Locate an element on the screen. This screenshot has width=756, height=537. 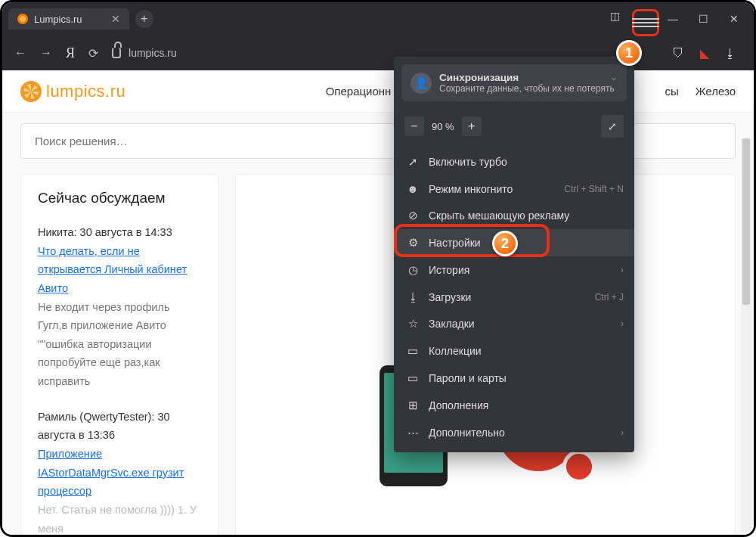
gear-icon: ⚙ is located at coordinates (413, 243).